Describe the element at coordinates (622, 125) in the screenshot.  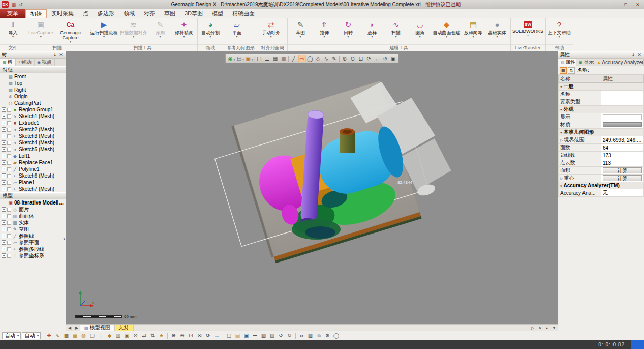
I see `material-swatch` at that location.